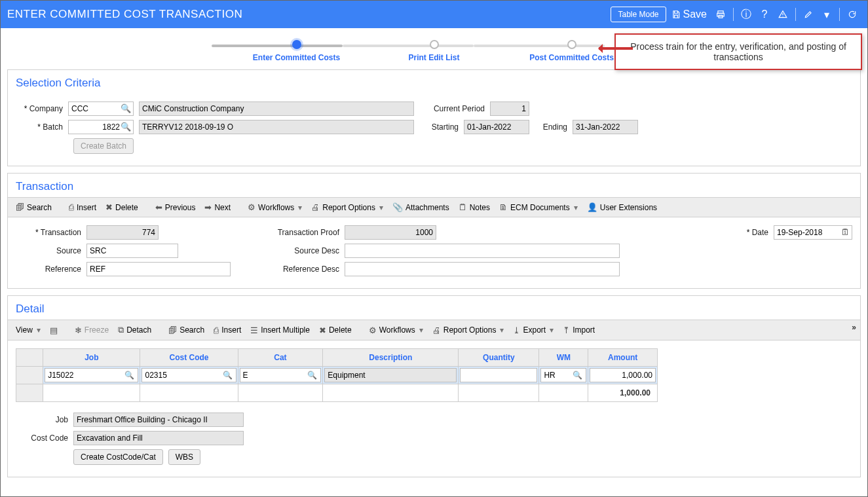  I want to click on train-dot-icon, so click(572, 45).